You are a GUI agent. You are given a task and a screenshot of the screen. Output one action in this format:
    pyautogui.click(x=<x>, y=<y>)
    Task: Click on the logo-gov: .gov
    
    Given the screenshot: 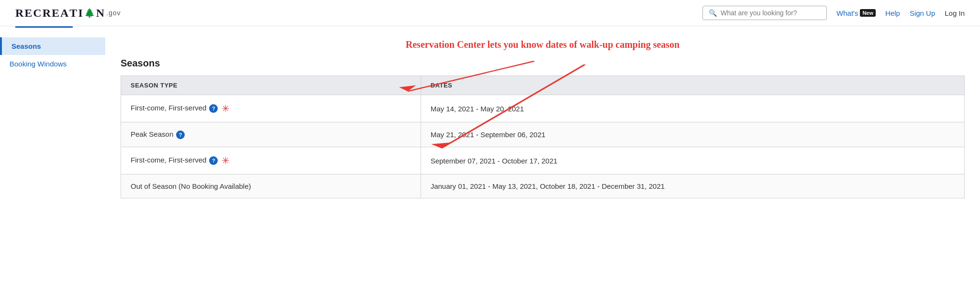 What is the action you would take?
    pyautogui.click(x=113, y=13)
    